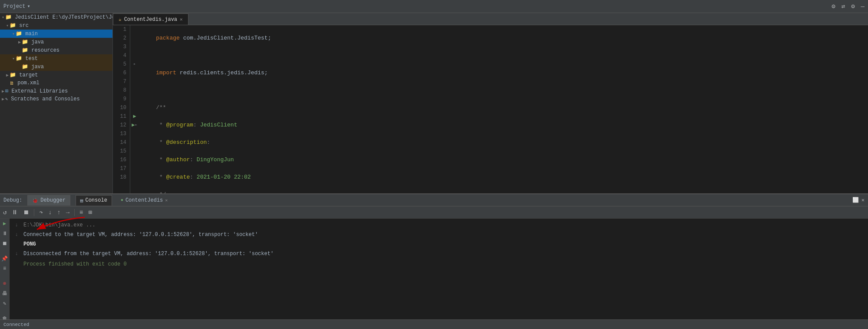  What do you see at coordinates (843, 6) in the screenshot?
I see `sync-icon: ⇄` at bounding box center [843, 6].